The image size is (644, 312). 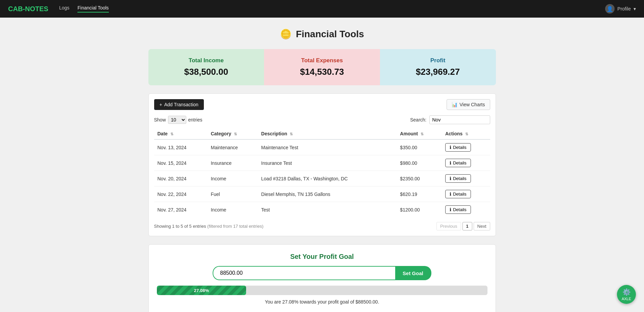 I want to click on nav-link-financial-tools: Financial Tools, so click(x=93, y=9).